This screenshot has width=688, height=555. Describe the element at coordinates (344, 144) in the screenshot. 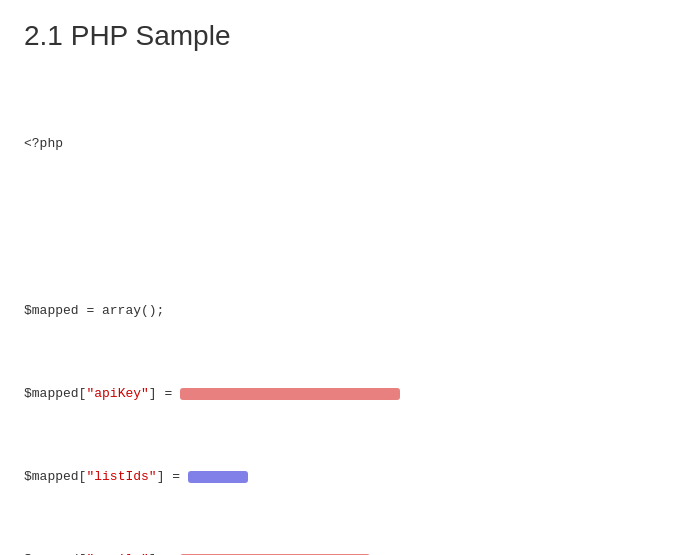

I see `code-line-php-open: <?php` at that location.